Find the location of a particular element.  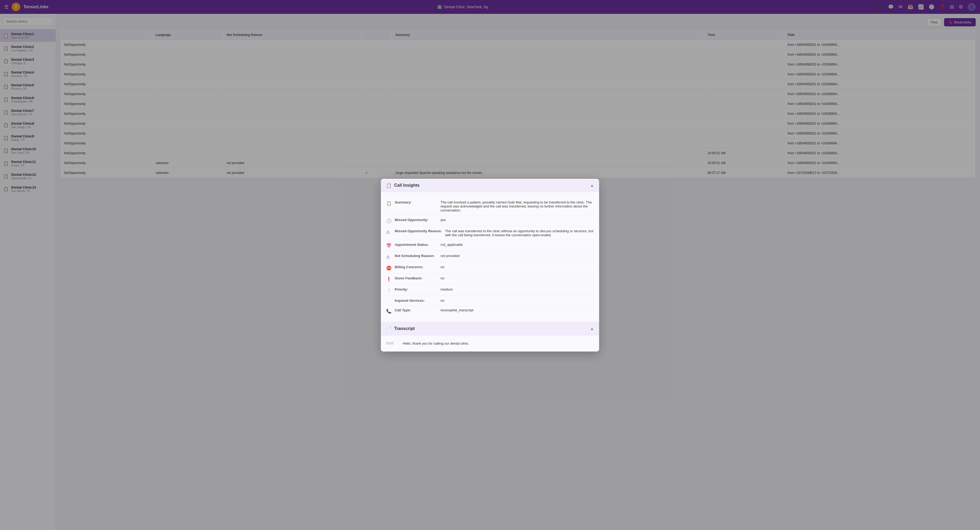

missed-opportunity-value: yes is located at coordinates (517, 220).